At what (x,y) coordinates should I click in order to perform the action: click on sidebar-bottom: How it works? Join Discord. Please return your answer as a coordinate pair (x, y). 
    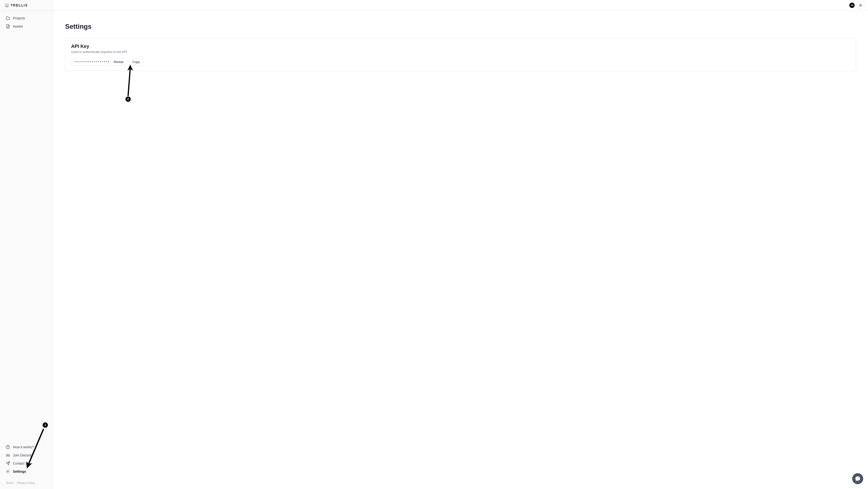
    Looking at the image, I should click on (26, 461).